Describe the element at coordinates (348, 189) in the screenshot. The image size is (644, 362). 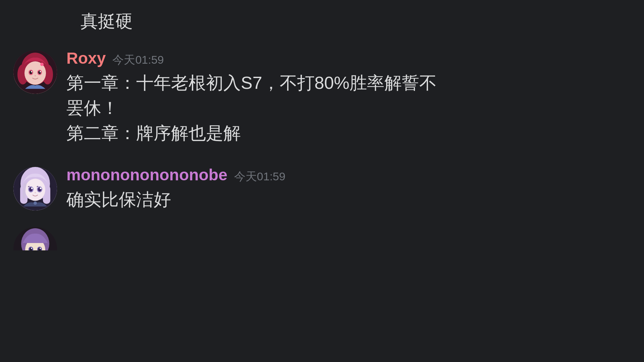
I see `message-content-mono: mononononononobe 今天01:59 确实比保洁好` at that location.